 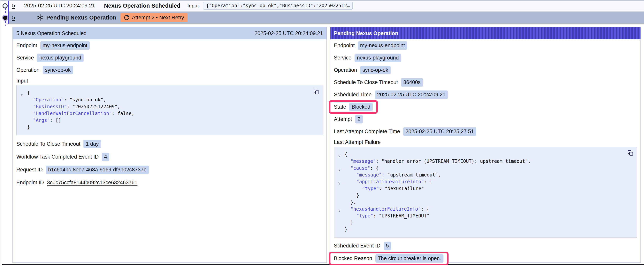 What do you see at coordinates (343, 119) in the screenshot?
I see `field-label: Attempt` at bounding box center [343, 119].